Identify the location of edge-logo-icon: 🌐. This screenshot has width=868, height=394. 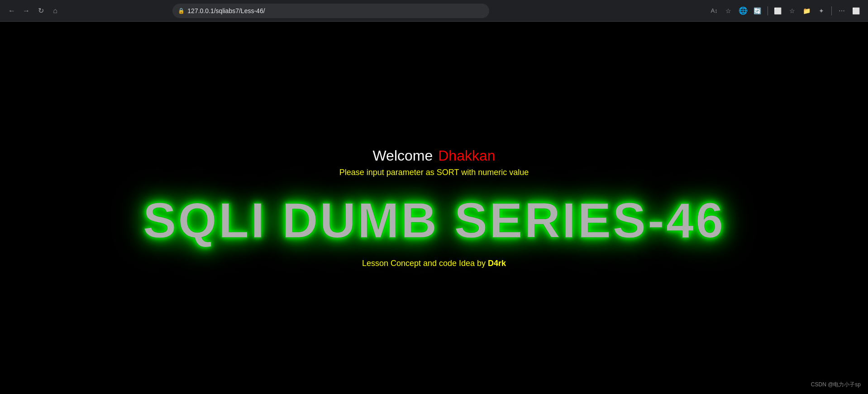
(743, 11).